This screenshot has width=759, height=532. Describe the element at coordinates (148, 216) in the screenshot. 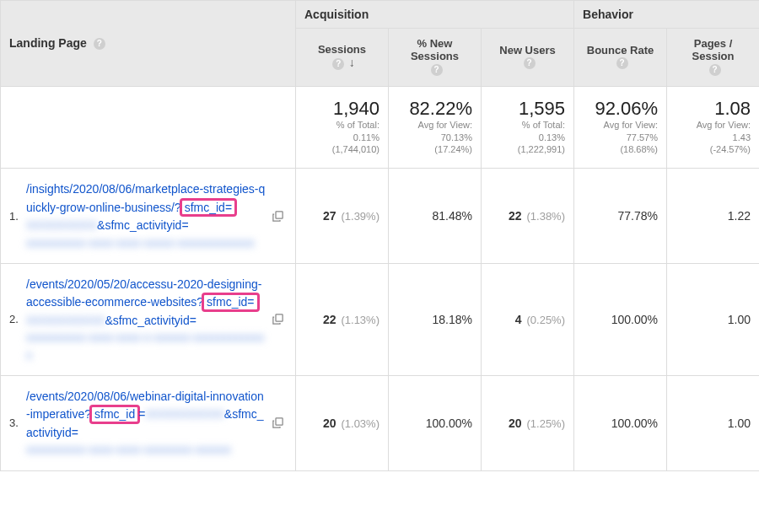

I see `landing-page-cell: 1. /insights/2020/08/06/marketplace-stra…` at that location.